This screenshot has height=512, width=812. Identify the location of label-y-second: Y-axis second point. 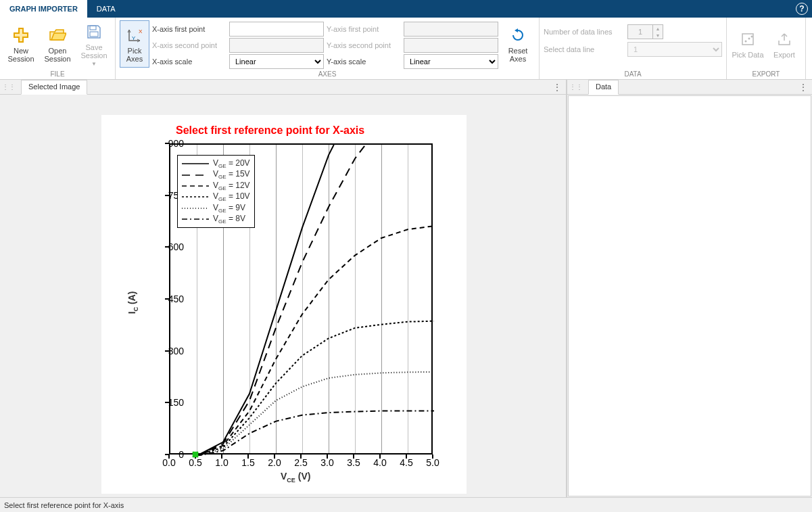
(364, 45).